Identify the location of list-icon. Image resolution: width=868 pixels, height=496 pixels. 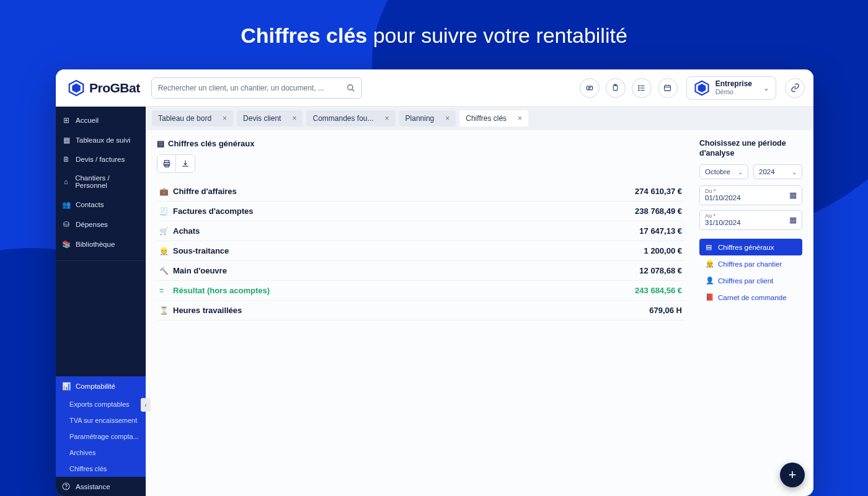
(642, 88).